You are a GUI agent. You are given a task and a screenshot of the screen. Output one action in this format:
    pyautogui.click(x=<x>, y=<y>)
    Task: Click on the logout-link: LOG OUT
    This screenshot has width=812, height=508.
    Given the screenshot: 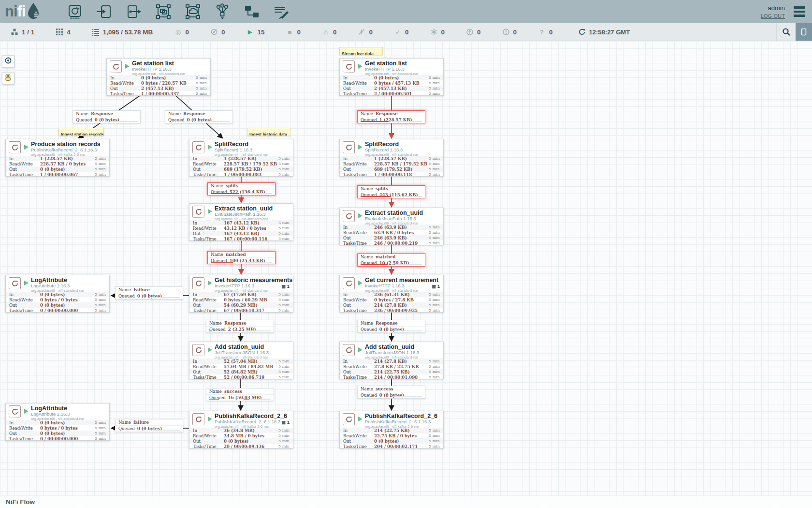 What is the action you would take?
    pyautogui.click(x=773, y=16)
    